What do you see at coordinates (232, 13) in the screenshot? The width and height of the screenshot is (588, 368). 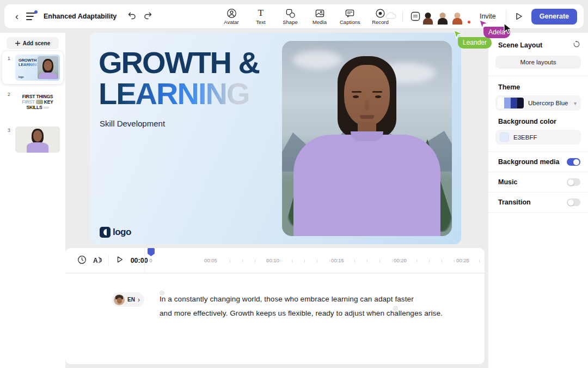 I see `avatar-tool-icon` at bounding box center [232, 13].